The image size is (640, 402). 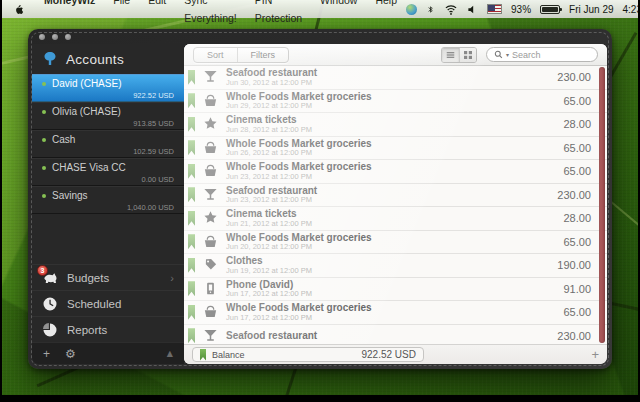 I want to click on transaction-amount: 28.00, so click(x=577, y=218).